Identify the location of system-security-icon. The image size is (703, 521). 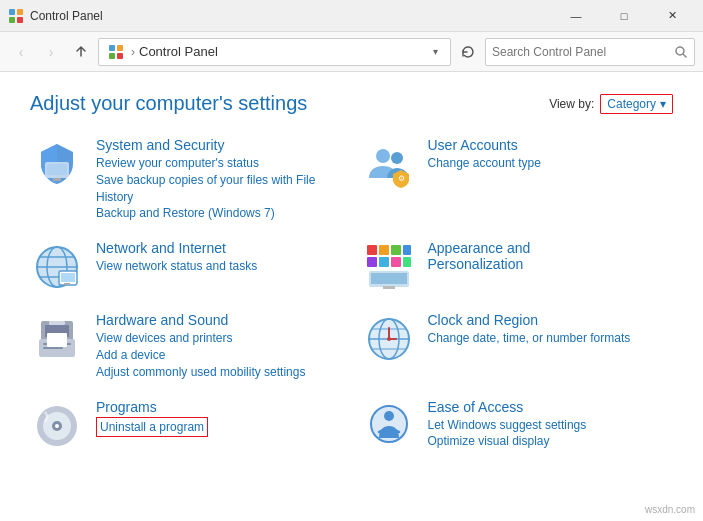
(57, 164).